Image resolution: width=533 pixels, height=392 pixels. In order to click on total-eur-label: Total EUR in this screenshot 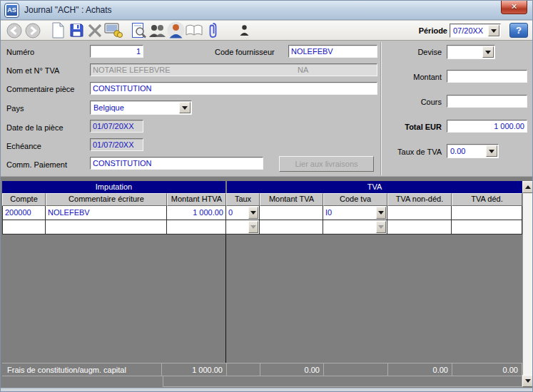, I will do `click(413, 127)`.